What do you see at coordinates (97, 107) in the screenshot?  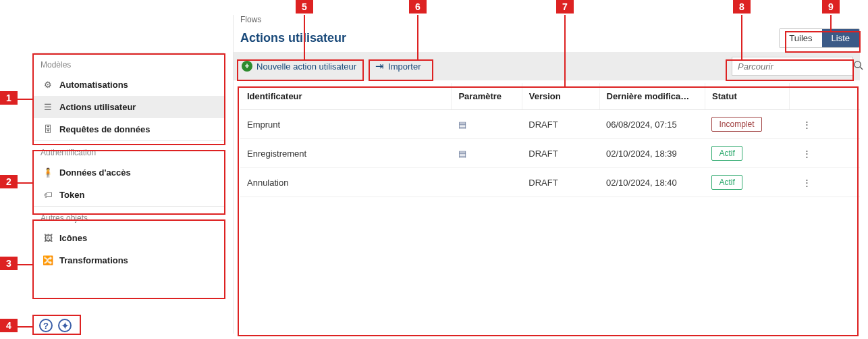 I see `sidebar-item-label: Actions utilisateur` at bounding box center [97, 107].